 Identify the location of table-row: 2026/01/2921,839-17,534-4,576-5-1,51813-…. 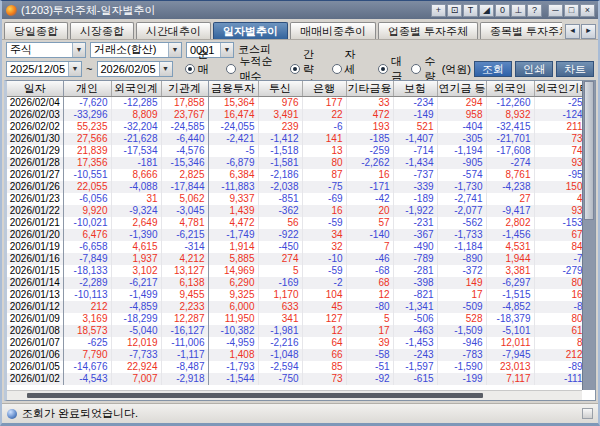
(296, 151).